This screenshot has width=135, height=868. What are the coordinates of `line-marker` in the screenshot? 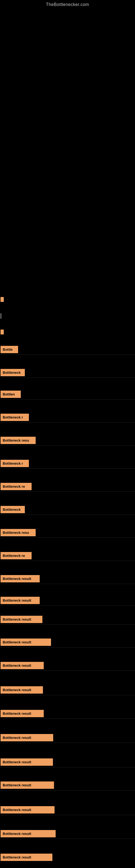 It's located at (1, 316).